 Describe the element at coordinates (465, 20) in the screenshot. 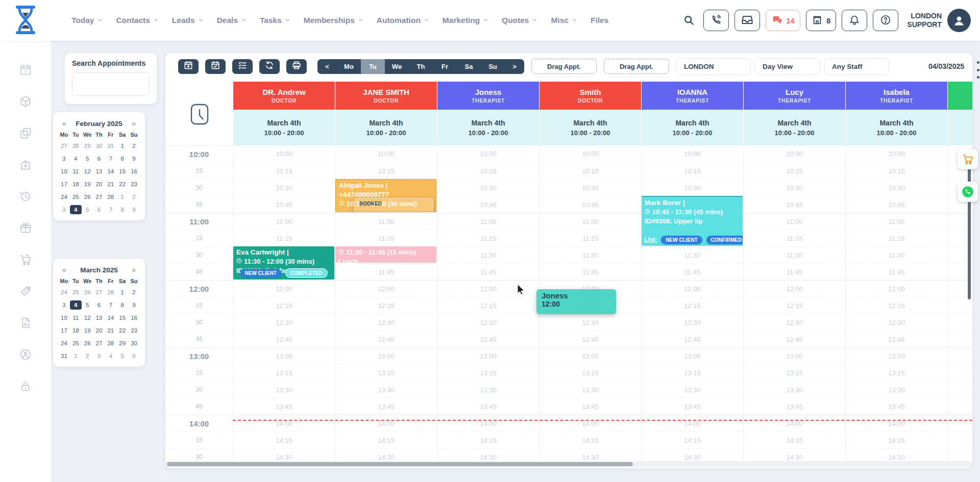

I see `nav-item-marketing: Marketing` at that location.